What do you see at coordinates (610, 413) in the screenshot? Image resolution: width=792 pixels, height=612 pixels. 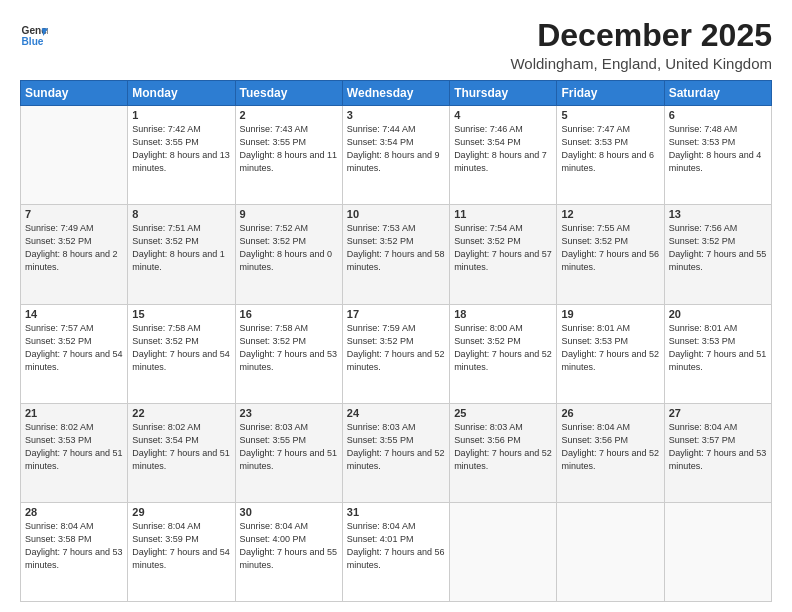 I see `day-number: 26` at bounding box center [610, 413].